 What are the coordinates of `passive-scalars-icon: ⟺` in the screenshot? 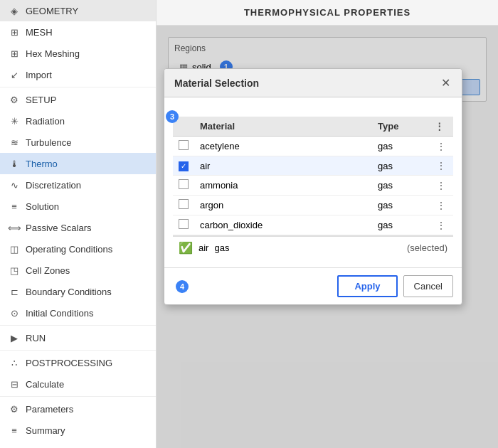 It's located at (14, 228).